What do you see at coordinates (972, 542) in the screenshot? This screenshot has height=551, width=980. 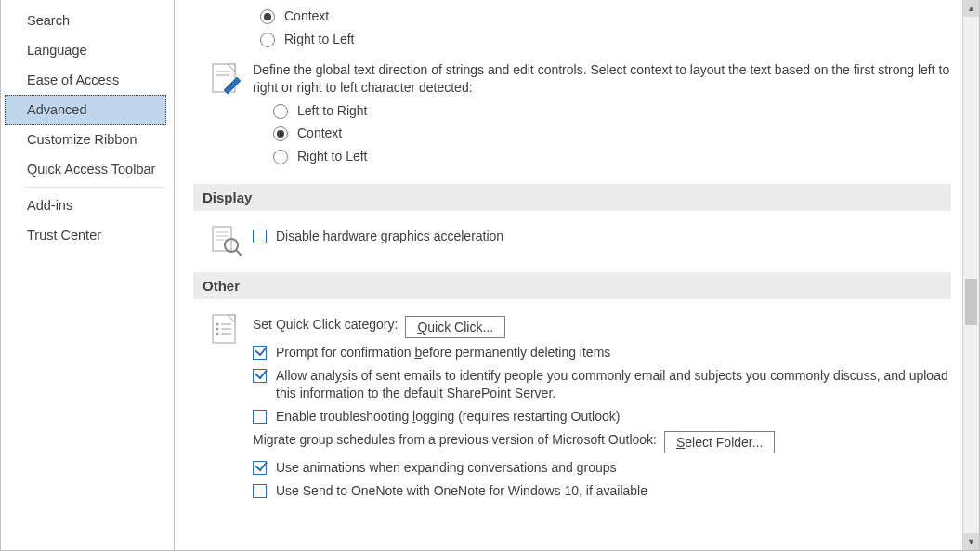 I see `scroll-down-button: ▼` at bounding box center [972, 542].